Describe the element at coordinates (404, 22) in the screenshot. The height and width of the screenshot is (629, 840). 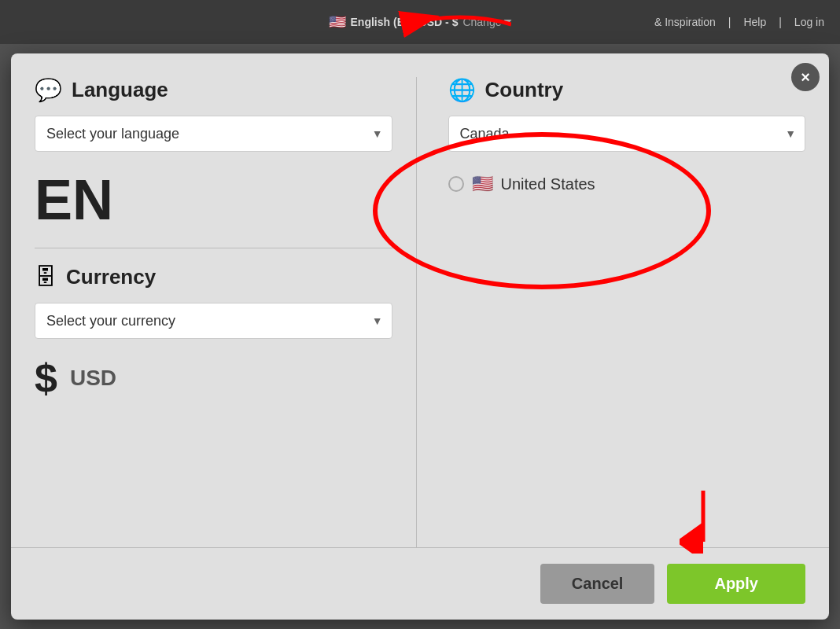
I see `nav-lang-text: English (EN) USD - $` at that location.